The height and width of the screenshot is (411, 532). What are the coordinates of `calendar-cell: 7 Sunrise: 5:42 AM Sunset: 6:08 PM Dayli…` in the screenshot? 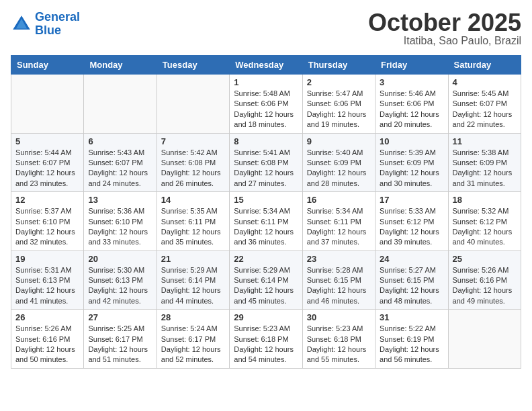 It's located at (193, 163).